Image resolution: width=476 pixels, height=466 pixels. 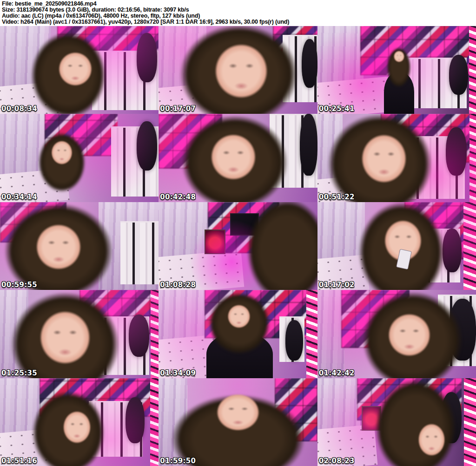 I want to click on file-info-header: File: bestie_me_202509021846.mp4 Size: 3…, so click(x=238, y=13).